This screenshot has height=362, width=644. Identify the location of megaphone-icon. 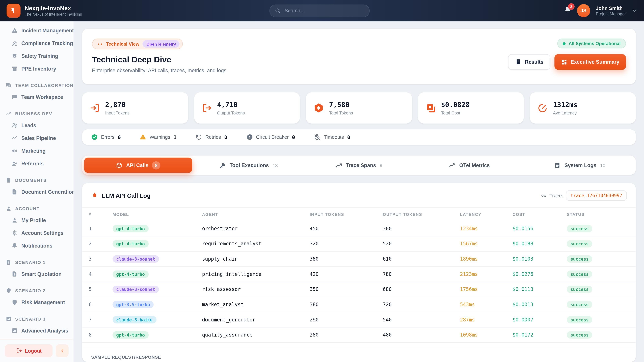
(14, 151).